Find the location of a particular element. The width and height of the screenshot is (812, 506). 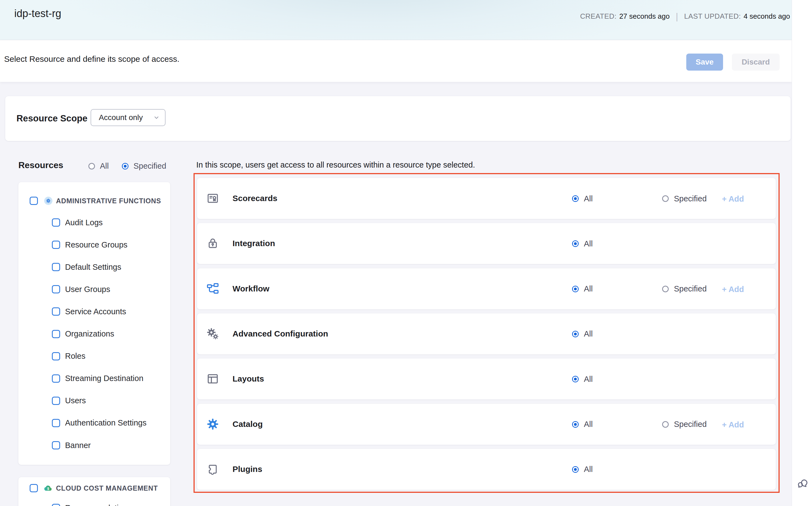

resources-specified-radio is located at coordinates (125, 166).